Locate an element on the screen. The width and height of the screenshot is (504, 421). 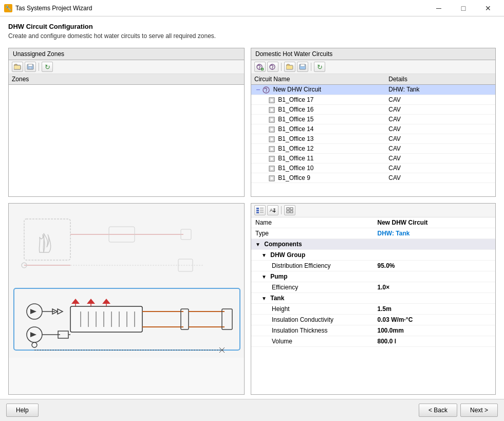
props-row: NameNew DHW Circuit is located at coordinates (373, 223).